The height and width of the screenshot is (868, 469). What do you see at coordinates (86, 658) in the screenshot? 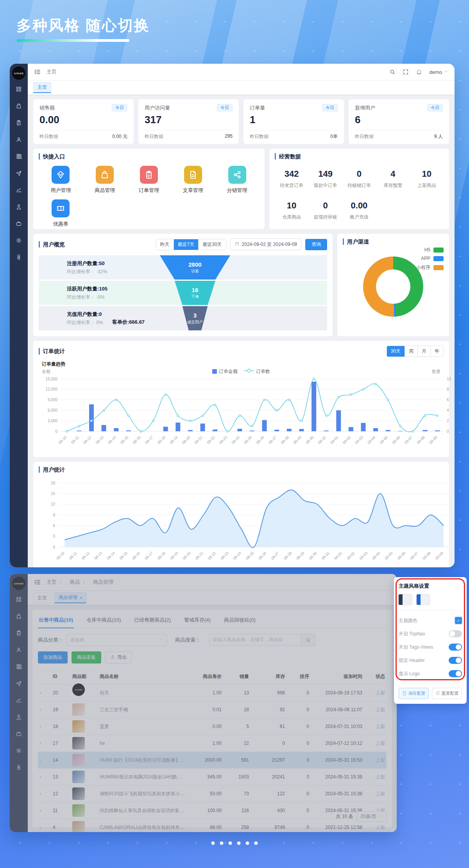
I see `商品采集-button: 商品采集` at bounding box center [86, 658].